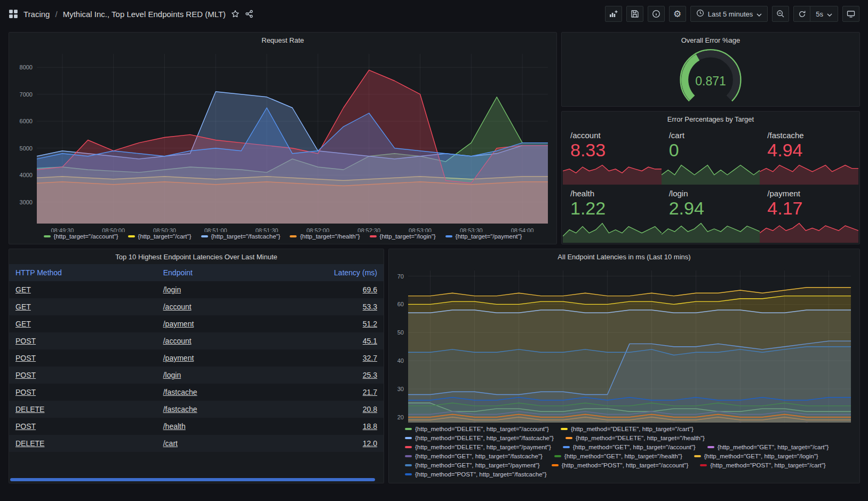 Image resolution: width=868 pixels, height=501 pixels. What do you see at coordinates (338, 273) in the screenshot?
I see `column-header: Latency (ms)` at bounding box center [338, 273].